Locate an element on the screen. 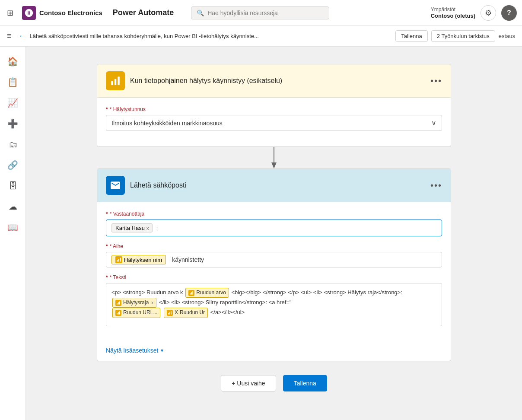 The height and width of the screenshot is (420, 522). email-icon is located at coordinates (115, 185).